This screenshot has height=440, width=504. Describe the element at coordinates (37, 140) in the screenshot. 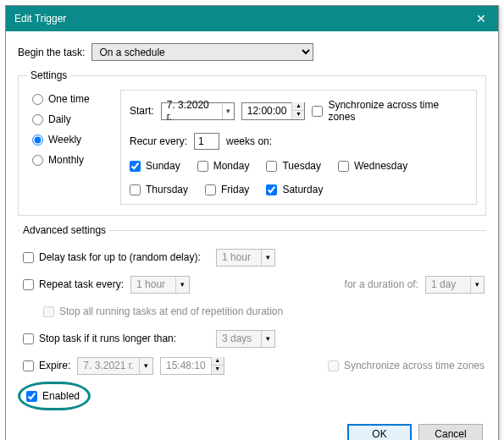

I see `radio-weekly` at that location.